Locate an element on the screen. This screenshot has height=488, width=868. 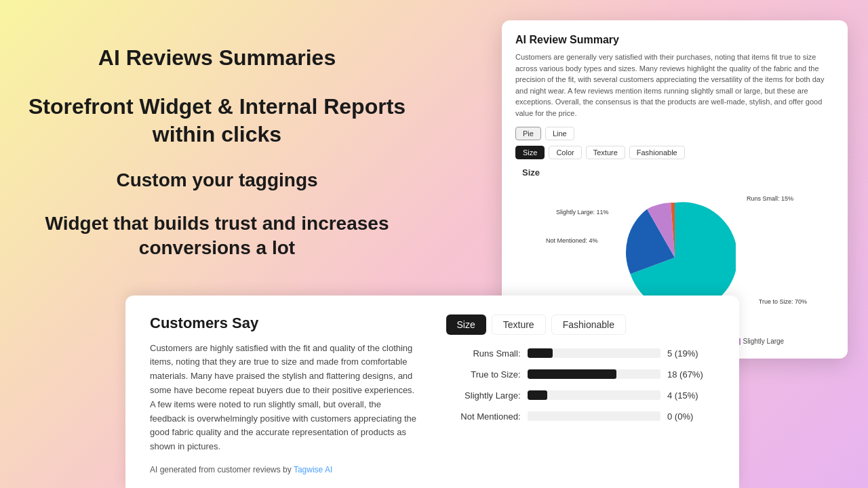
pie-label-true-to-size: True to Size: 70% is located at coordinates (783, 302).